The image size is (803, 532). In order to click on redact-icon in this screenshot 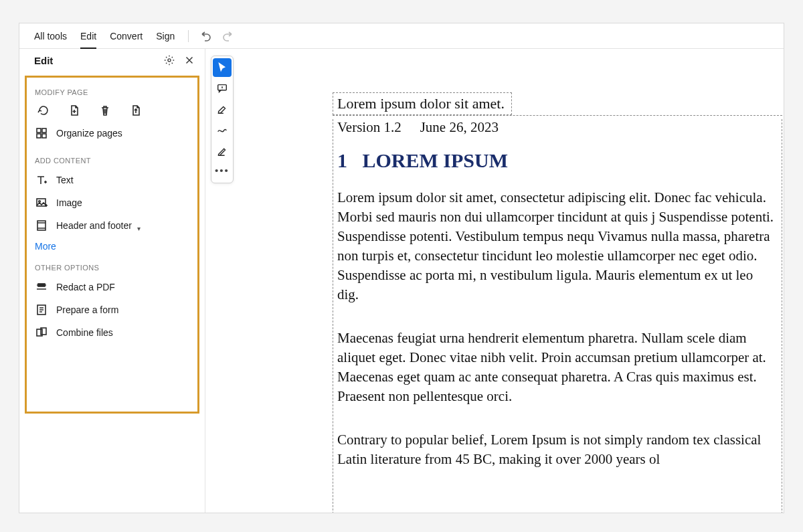, I will do `click(41, 287)`.